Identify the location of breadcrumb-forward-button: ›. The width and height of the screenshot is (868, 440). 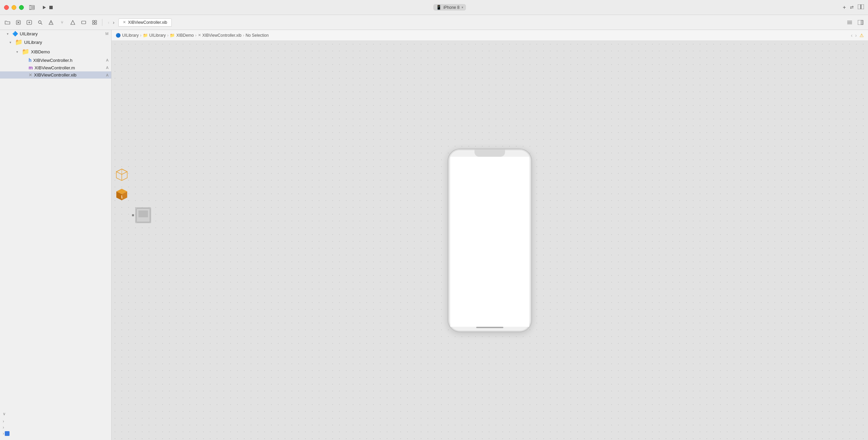
(856, 35).